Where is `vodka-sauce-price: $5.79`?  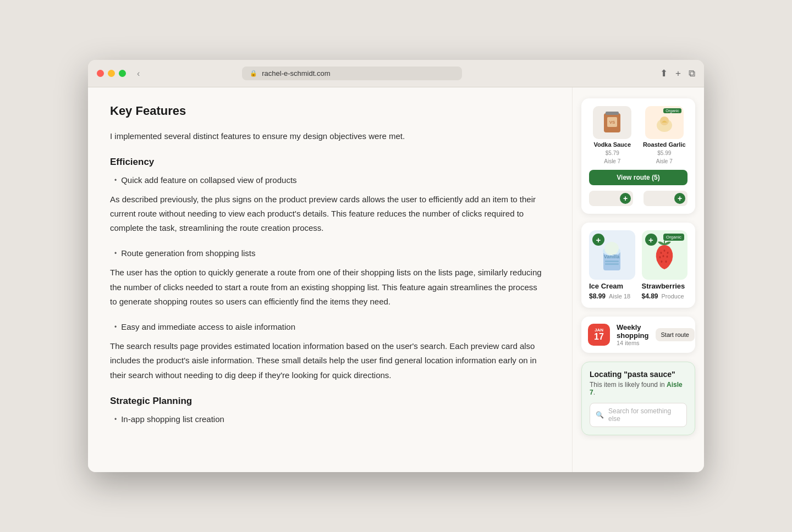
vodka-sauce-price: $5.79 is located at coordinates (613, 153).